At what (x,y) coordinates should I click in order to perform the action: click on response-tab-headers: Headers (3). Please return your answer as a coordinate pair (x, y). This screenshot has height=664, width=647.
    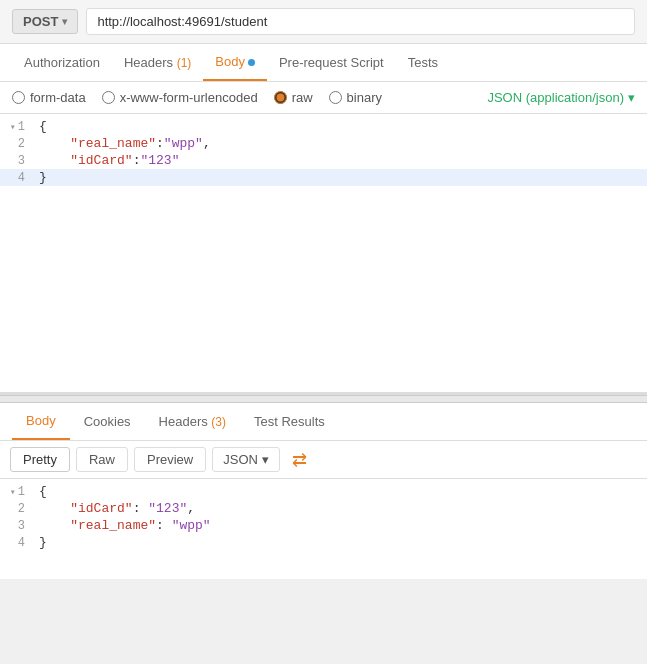
    Looking at the image, I should click on (192, 422).